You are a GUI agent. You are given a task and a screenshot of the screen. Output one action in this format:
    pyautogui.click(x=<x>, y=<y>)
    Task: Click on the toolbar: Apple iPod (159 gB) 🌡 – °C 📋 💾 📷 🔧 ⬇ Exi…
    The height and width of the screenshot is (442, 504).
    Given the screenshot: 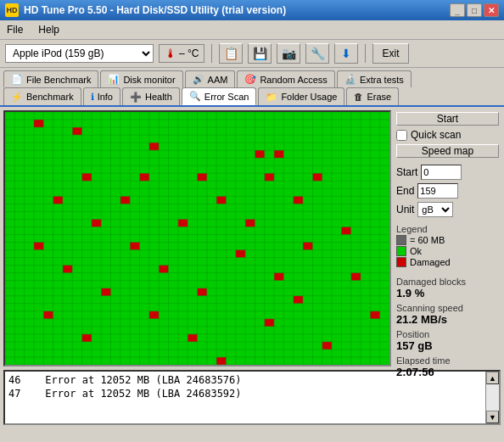 What is the action you would take?
    pyautogui.click(x=252, y=54)
    